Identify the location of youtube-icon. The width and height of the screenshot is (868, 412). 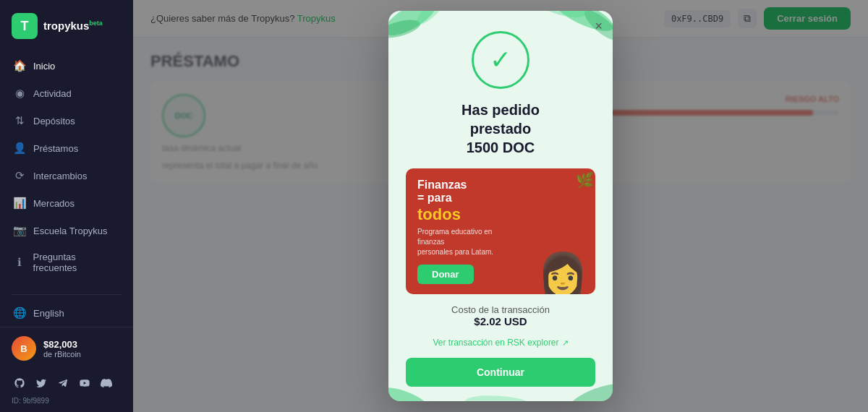
(85, 383).